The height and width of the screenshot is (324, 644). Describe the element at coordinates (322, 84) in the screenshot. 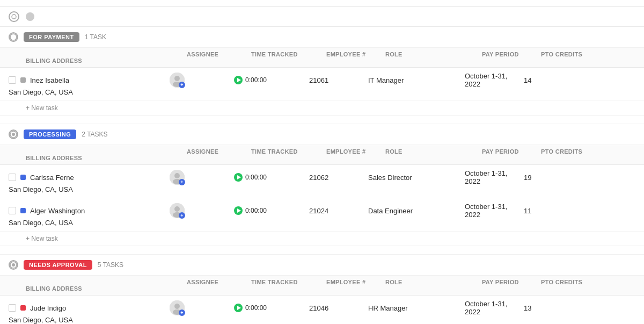

I see `table-row: Inez Isabella +0:00:0021061IT ManagerOct…` at that location.